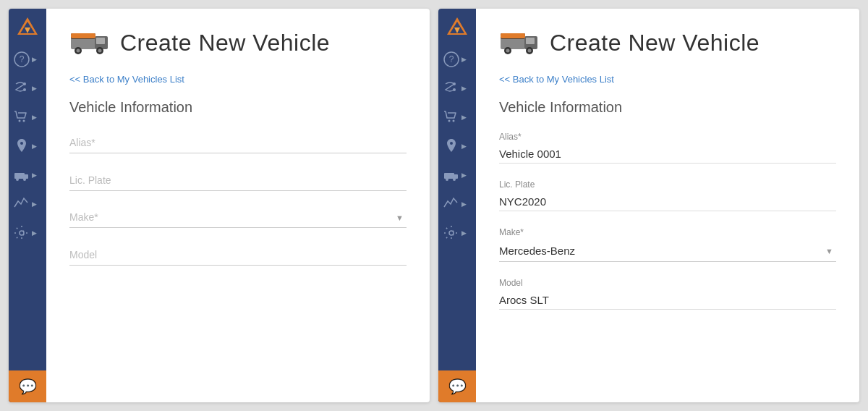 This screenshot has height=411, width=868. What do you see at coordinates (668, 202) in the screenshot?
I see `value-licPlate: NYC2020` at bounding box center [668, 202].